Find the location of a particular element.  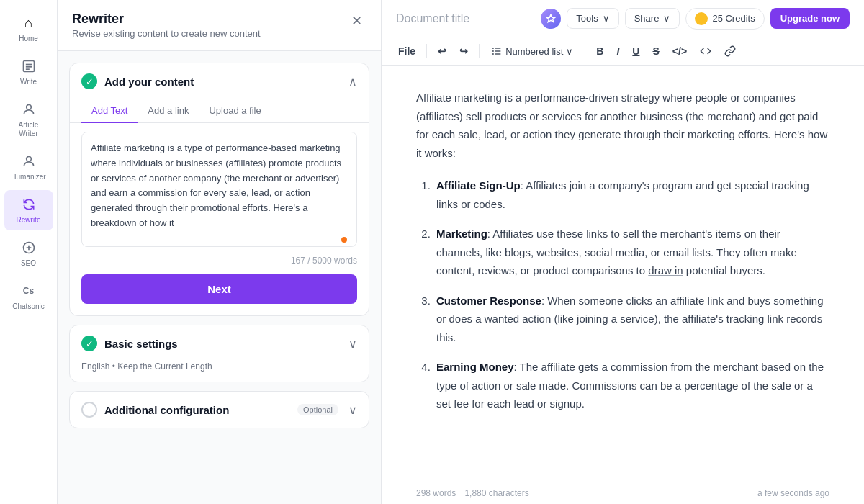

optional-badge: Optional is located at coordinates (318, 410).